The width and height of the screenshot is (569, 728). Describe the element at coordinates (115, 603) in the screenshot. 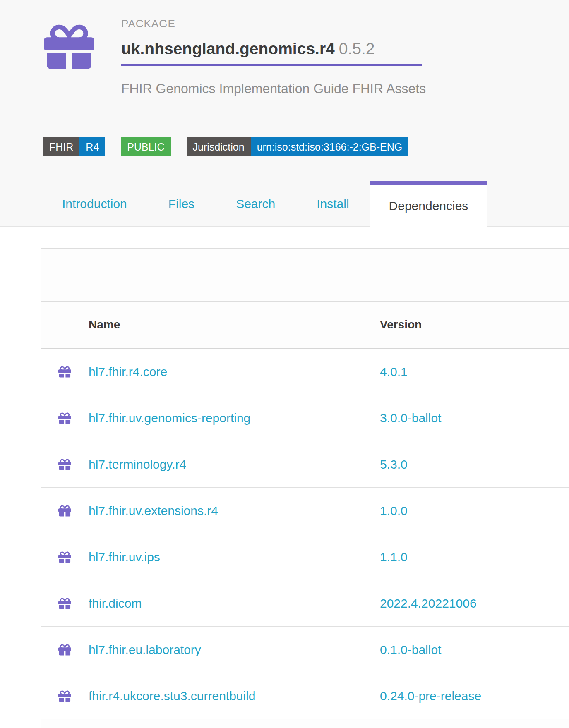

I see `dependency-name-link: fhir.dicom` at that location.